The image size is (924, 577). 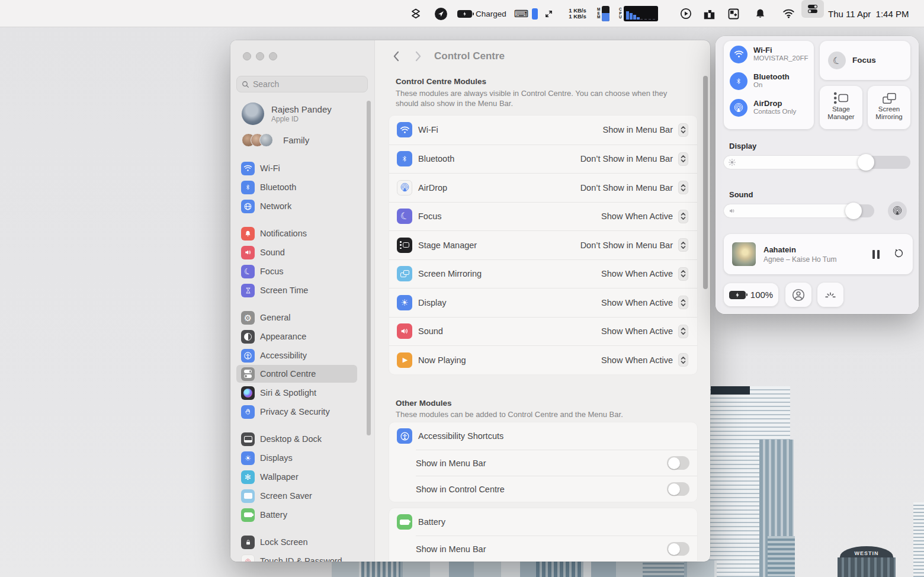 What do you see at coordinates (297, 271) in the screenshot?
I see `sidebar-item-focus: ☾ Focus` at bounding box center [297, 271].